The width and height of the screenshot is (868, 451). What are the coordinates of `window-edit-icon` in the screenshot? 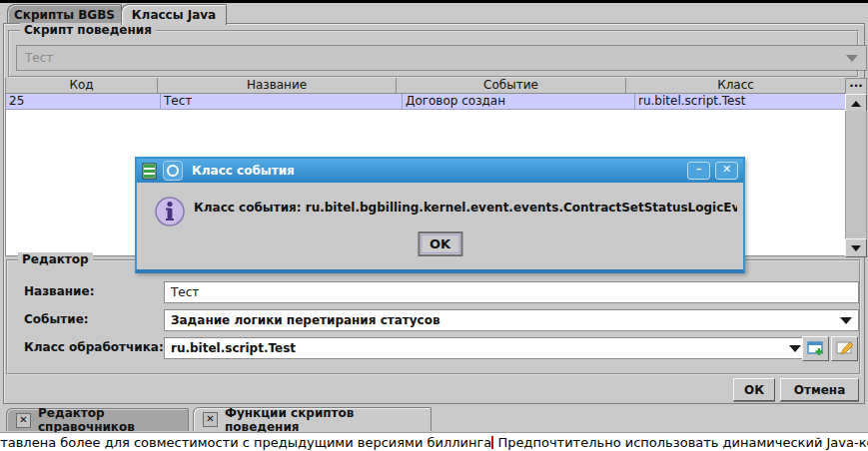 It's located at (845, 349).